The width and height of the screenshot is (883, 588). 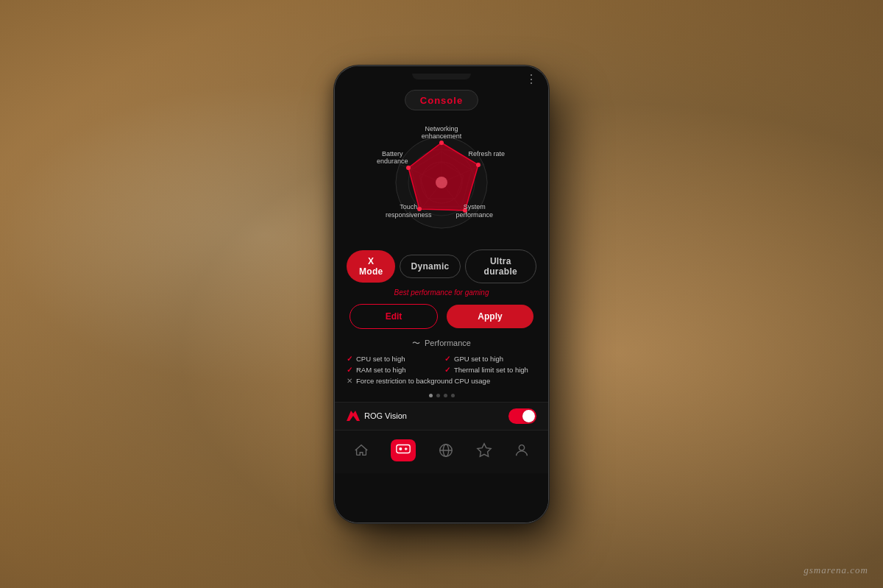 What do you see at coordinates (442, 181) in the screenshot?
I see `radar-chart: Networkingenhancement Refresh rate Syste…` at bounding box center [442, 181].